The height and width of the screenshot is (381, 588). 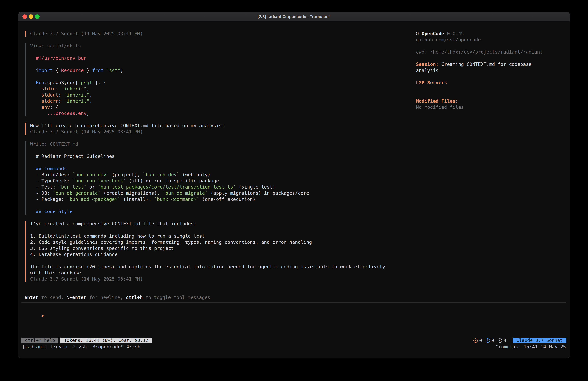 I want to click on assistant-message: Now I'll create a comprehensive CONTEXT.…, so click(x=217, y=129).